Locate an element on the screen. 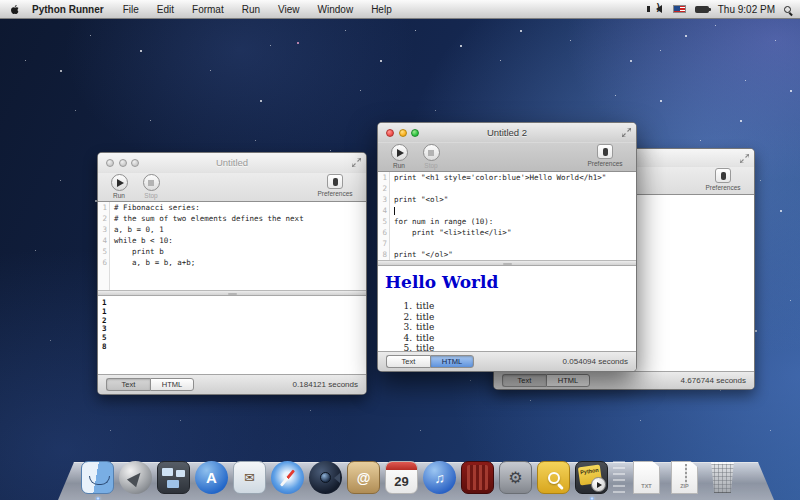  code-line: print b is located at coordinates (240, 252).